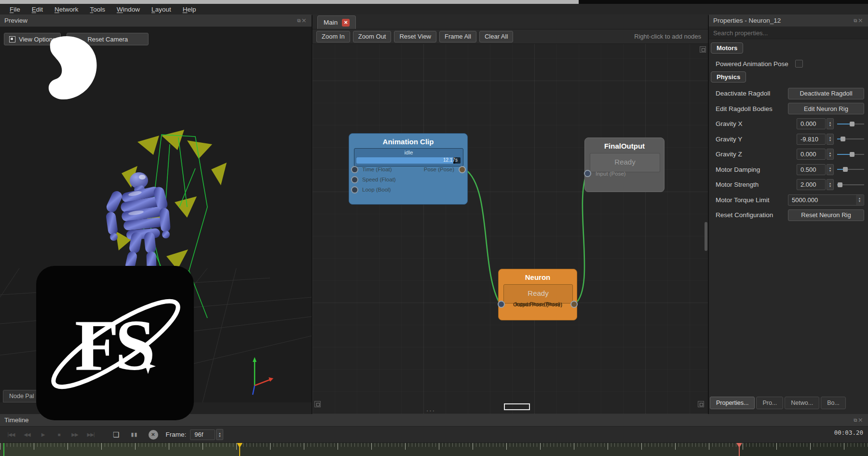 The height and width of the screenshot is (456, 868). I want to click on menu-edit: Edit, so click(38, 10).